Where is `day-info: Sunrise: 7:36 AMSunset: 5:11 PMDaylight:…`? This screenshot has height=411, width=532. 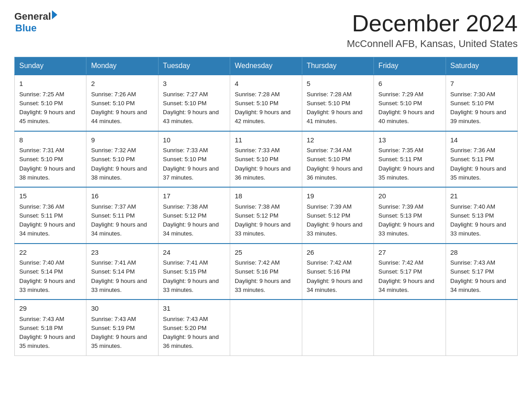
day-info: Sunrise: 7:36 AMSunset: 5:11 PMDaylight:… is located at coordinates (47, 220).